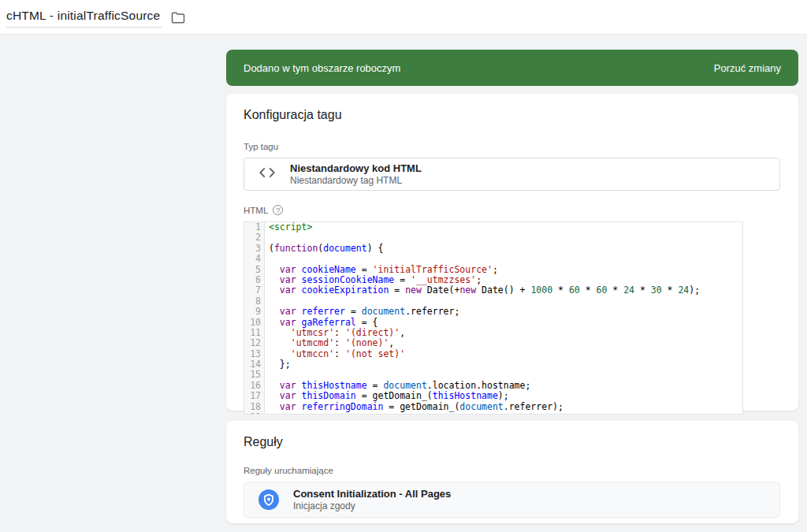  What do you see at coordinates (493, 238) in the screenshot?
I see `code-line: 2` at bounding box center [493, 238].